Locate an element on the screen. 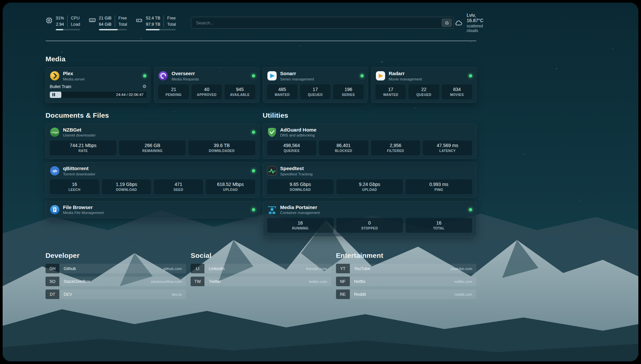 Image resolution: width=641 pixels, height=364 pixels. bookmark-abbr: SO is located at coordinates (52, 282).